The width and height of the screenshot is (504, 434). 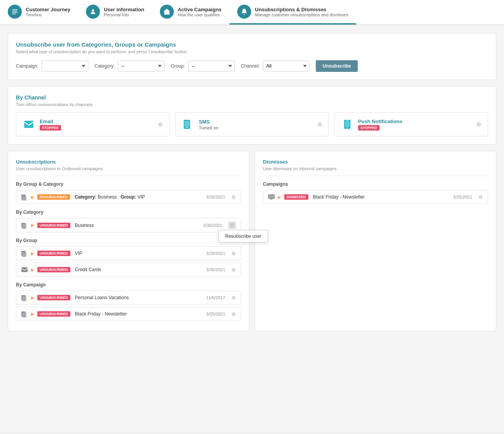 What do you see at coordinates (339, 197) in the screenshot?
I see `dismiss-detail: Black Friday - Newsletter` at bounding box center [339, 197].